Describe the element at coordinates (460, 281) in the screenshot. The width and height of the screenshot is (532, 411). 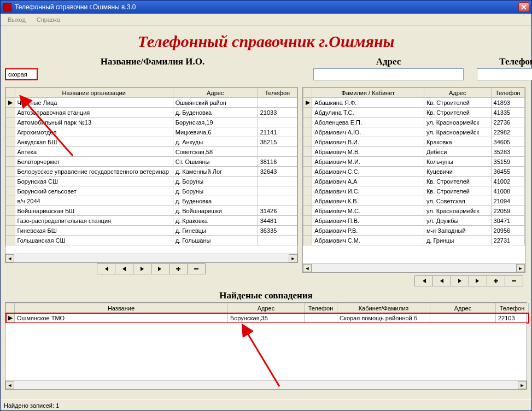
I see `nav-next` at that location.